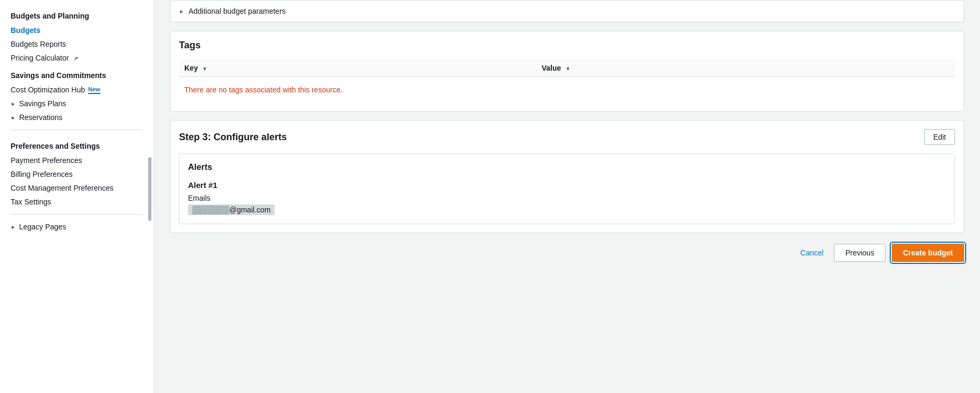 The width and height of the screenshot is (980, 393). I want to click on sidebar-item-budgets-reports: Budgets Reports, so click(76, 44).